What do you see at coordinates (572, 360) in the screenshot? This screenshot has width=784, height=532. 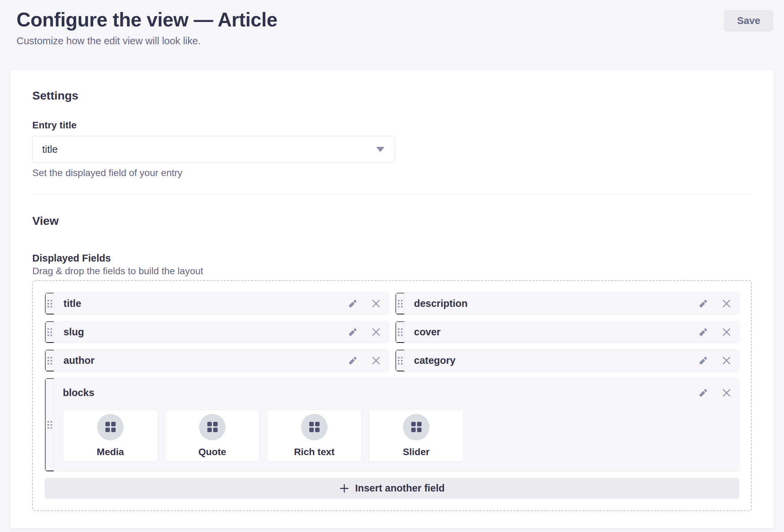 I see `field-row-content: category` at bounding box center [572, 360].